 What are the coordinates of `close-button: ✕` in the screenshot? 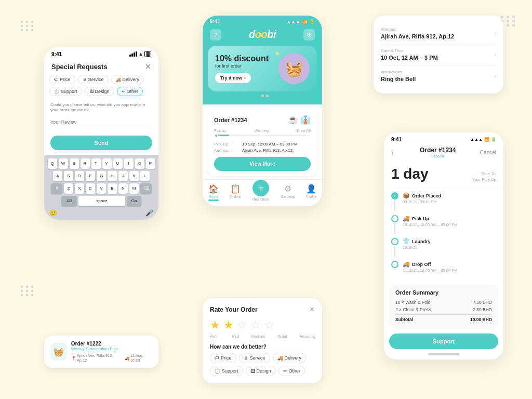 It's located at (148, 66).